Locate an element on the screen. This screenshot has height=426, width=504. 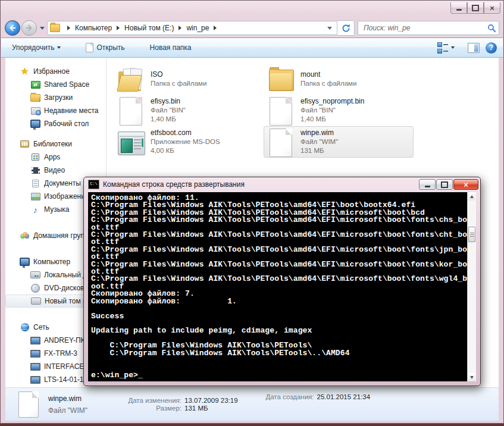
minimize-icon is located at coordinates (459, 10).